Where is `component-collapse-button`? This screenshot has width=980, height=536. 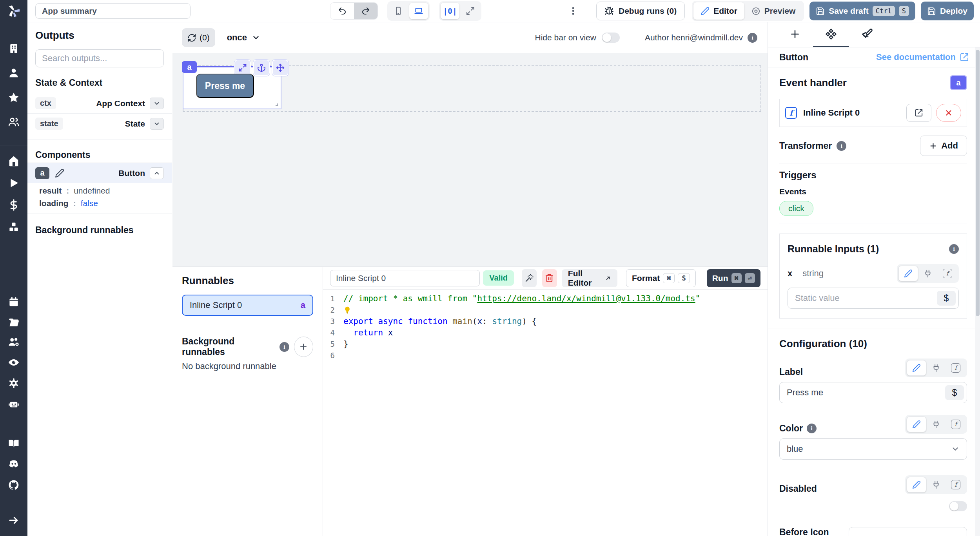
component-collapse-button is located at coordinates (157, 173).